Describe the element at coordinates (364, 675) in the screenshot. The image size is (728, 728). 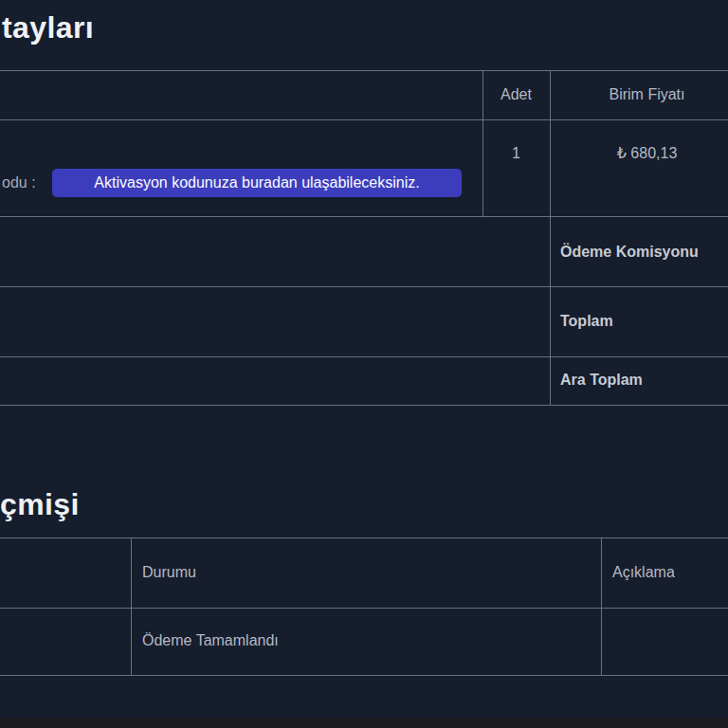
I see `history-table-border-bottom` at that location.